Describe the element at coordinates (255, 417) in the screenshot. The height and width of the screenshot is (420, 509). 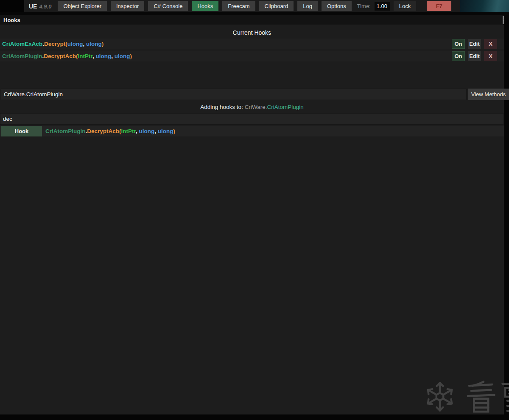
I see `panel-bottom-edge` at that location.